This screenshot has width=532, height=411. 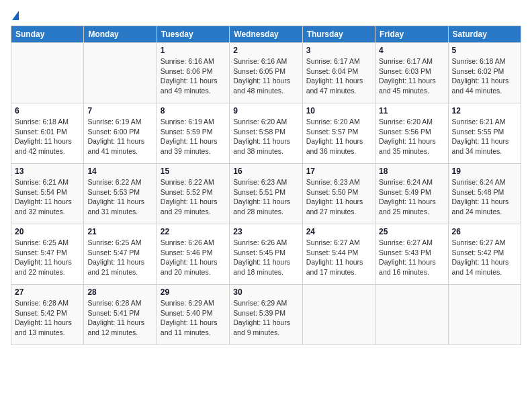 I want to click on day-cell: 5Sunrise: 6:18 AM Sunset: 6:02 PM Daylig…, so click(x=484, y=73).